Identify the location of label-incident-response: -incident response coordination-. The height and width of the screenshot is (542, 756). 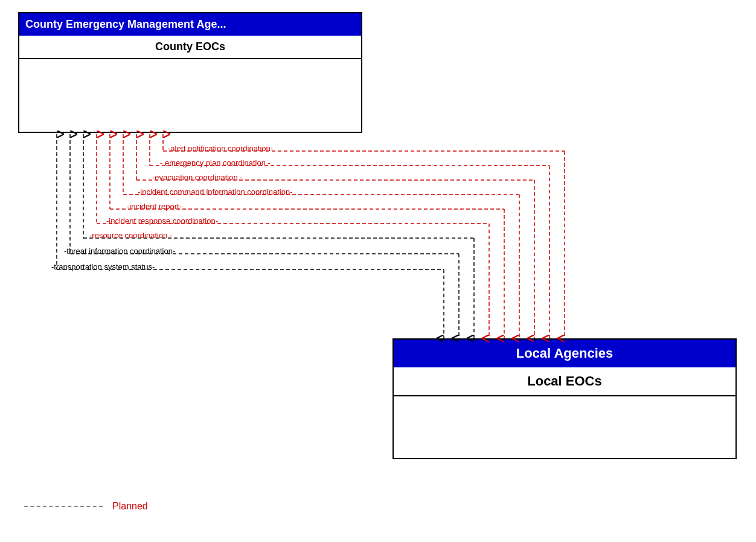
(162, 221).